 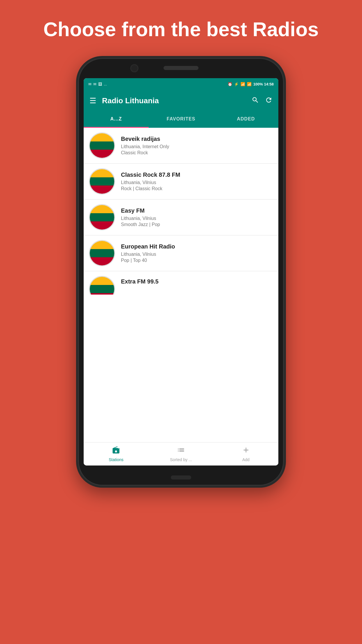 What do you see at coordinates (197, 282) in the screenshot?
I see `station-name-partial: Extra FM 99.5` at bounding box center [197, 282].